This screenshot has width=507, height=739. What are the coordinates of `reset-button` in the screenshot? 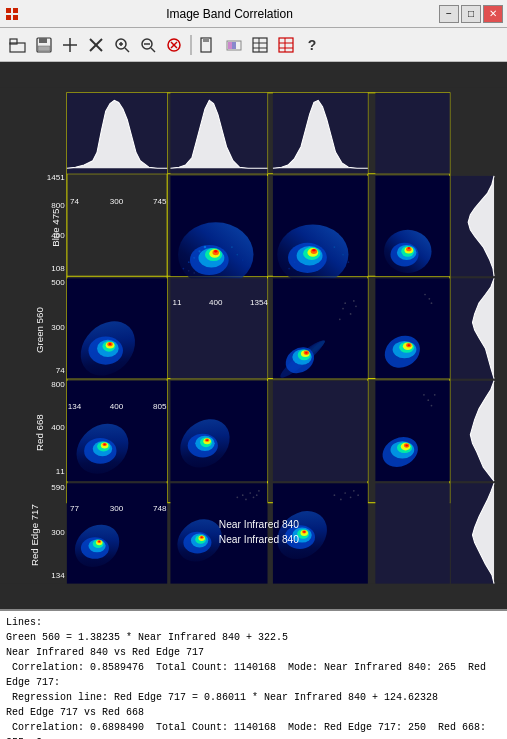 It's located at (174, 45).